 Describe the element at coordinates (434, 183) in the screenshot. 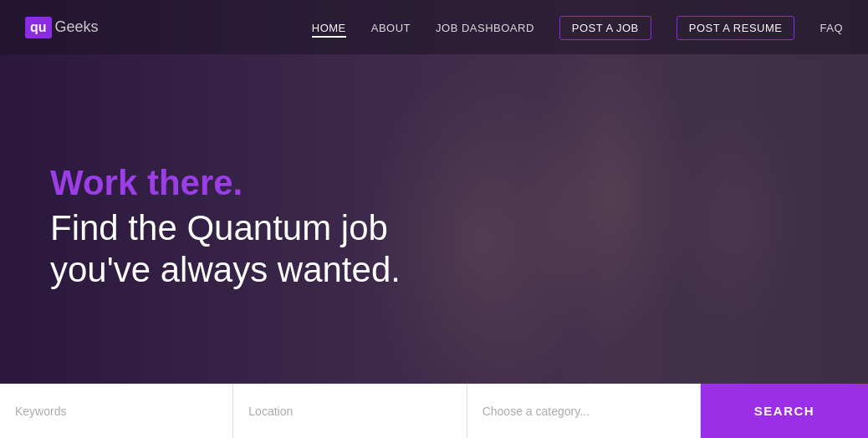

I see `hero-tagline: Work there.` at that location.